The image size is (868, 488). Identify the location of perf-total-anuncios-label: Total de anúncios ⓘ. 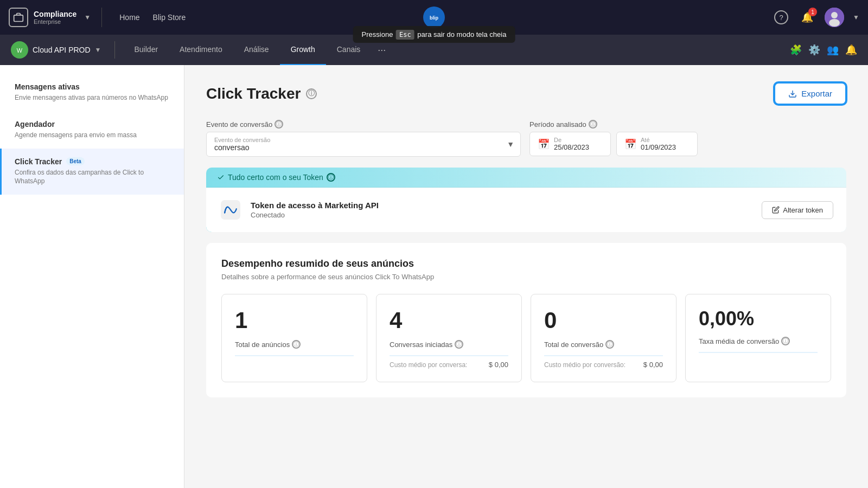
(294, 348).